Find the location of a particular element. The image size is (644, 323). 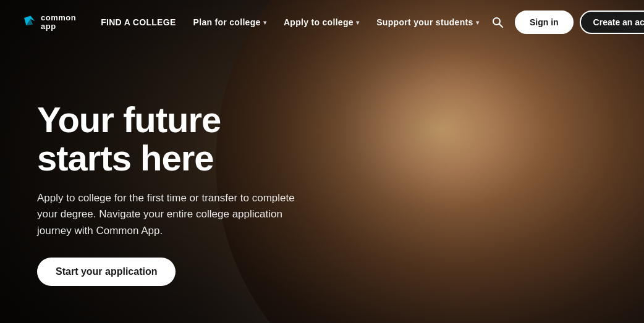

logo-text: common app is located at coordinates (58, 22).